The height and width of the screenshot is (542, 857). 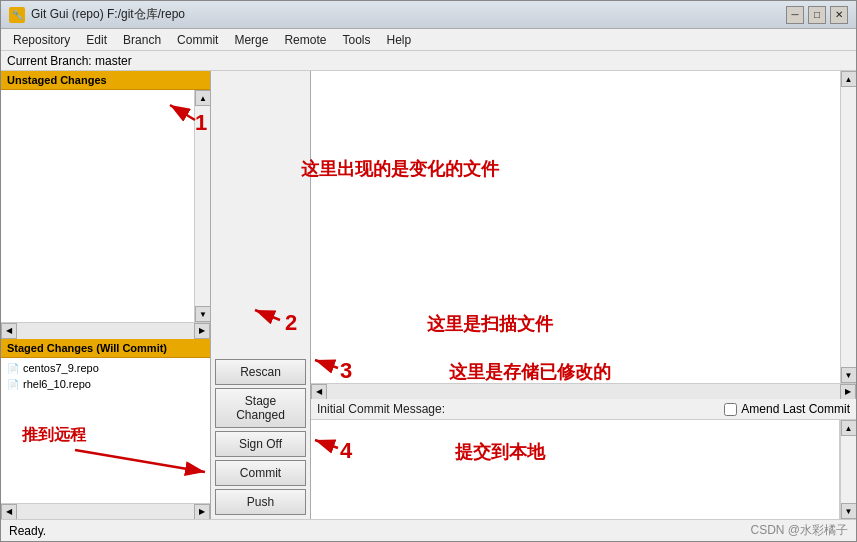 I want to click on stage-changed-button: Stage Changed, so click(x=260, y=408).